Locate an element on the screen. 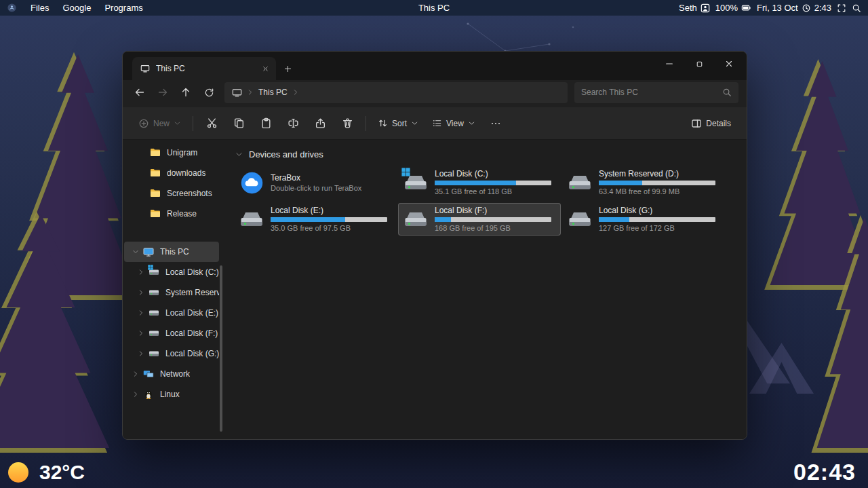  menu-files: Files is located at coordinates (39, 8).